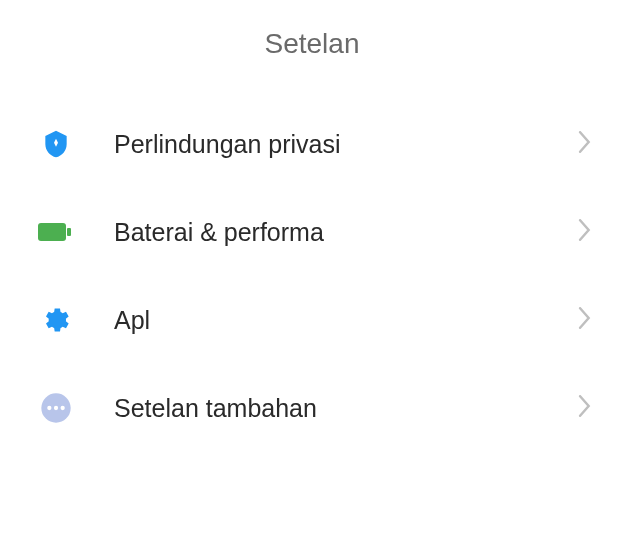 This screenshot has width=624, height=540. I want to click on menu-item-battery: Baterai & performa, so click(312, 232).